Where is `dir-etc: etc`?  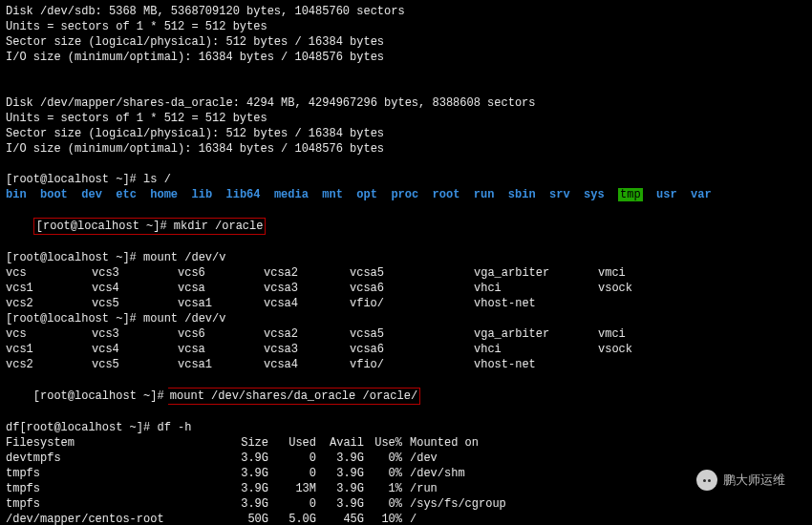 dir-etc: etc is located at coordinates (126, 195).